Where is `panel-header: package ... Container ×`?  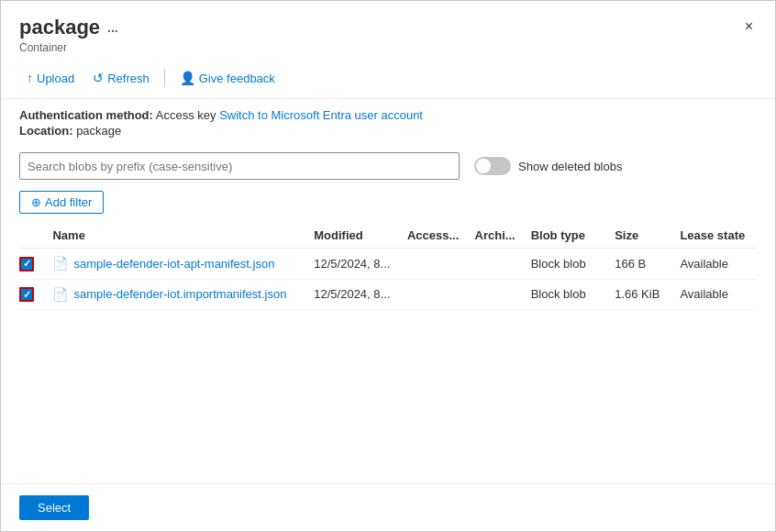 panel-header: package ... Container × is located at coordinates (388, 31).